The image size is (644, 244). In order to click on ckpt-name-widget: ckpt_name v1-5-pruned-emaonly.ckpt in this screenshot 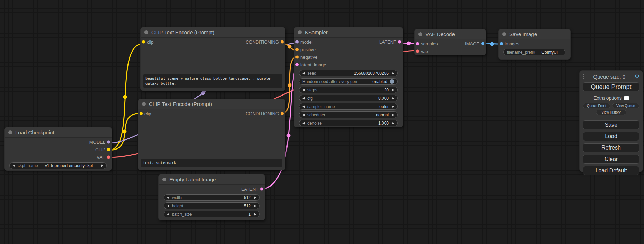, I will do `click(58, 165)`.